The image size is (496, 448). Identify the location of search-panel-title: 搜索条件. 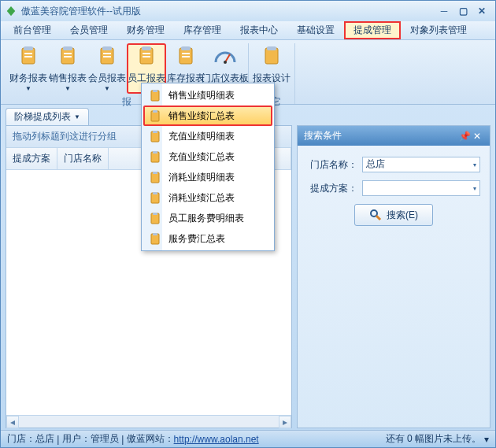
(323, 135).